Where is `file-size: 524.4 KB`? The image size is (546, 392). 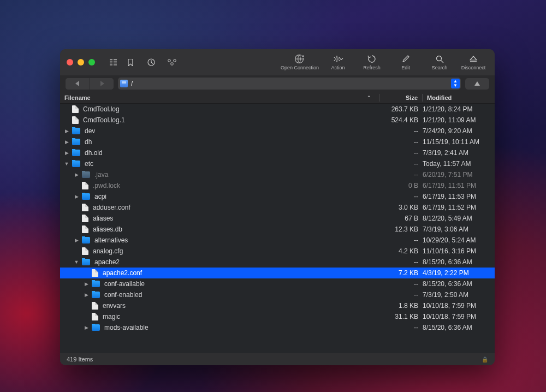
file-size: 524.4 KB is located at coordinates (401, 120).